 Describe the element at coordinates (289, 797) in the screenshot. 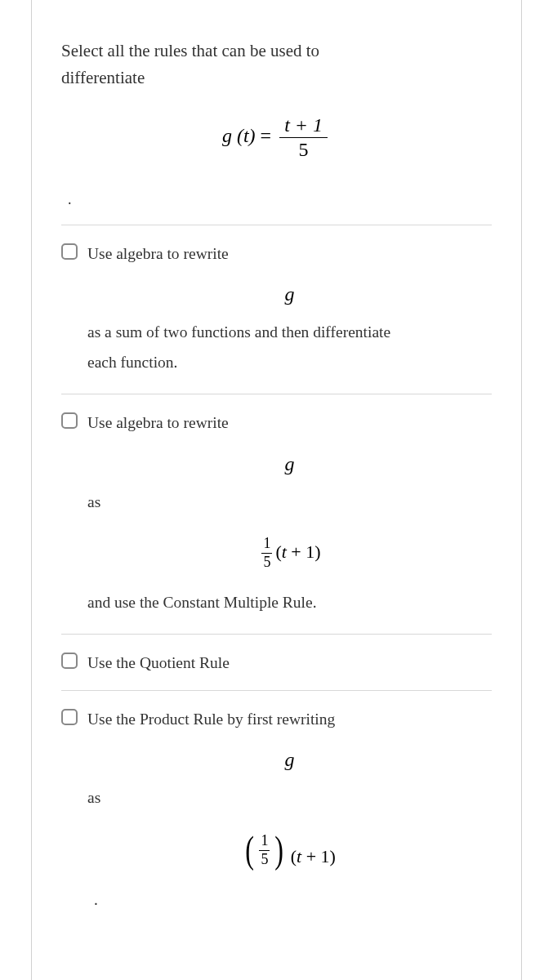

I see `option-d-as: as` at that location.